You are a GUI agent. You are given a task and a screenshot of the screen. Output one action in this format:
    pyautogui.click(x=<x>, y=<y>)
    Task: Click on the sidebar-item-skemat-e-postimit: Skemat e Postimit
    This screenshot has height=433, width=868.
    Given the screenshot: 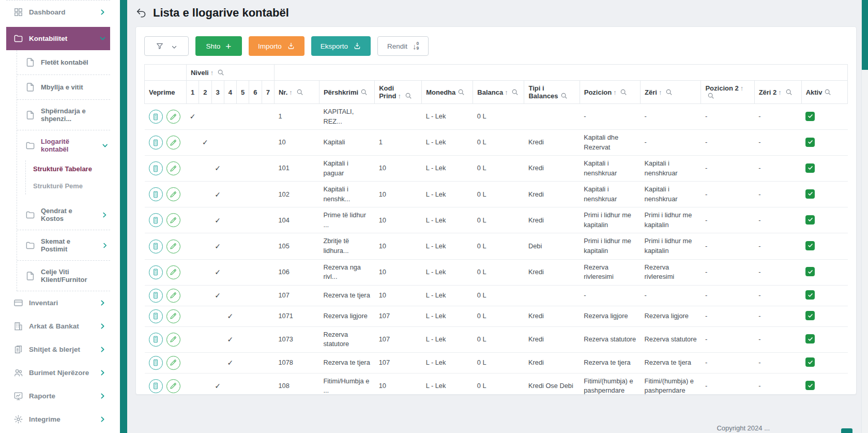 What is the action you would take?
    pyautogui.click(x=64, y=245)
    